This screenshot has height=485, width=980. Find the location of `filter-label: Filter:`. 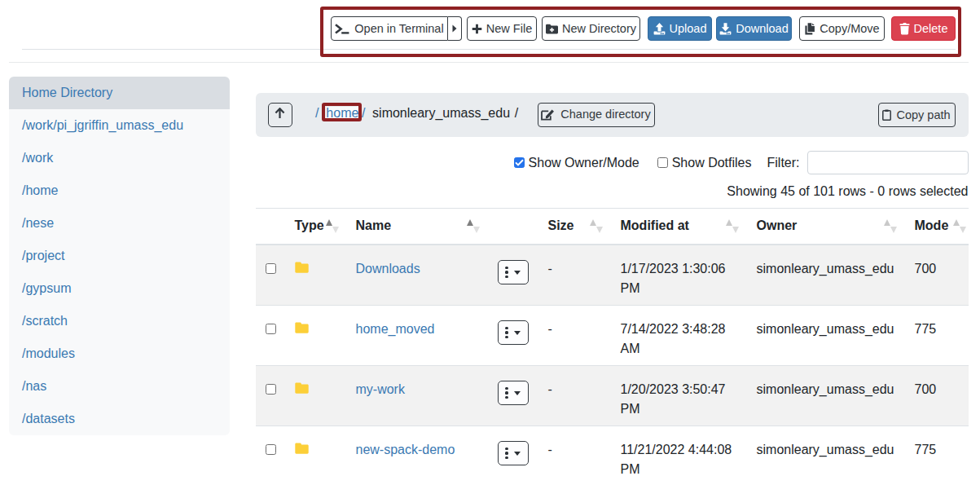

filter-label: Filter: is located at coordinates (784, 163).